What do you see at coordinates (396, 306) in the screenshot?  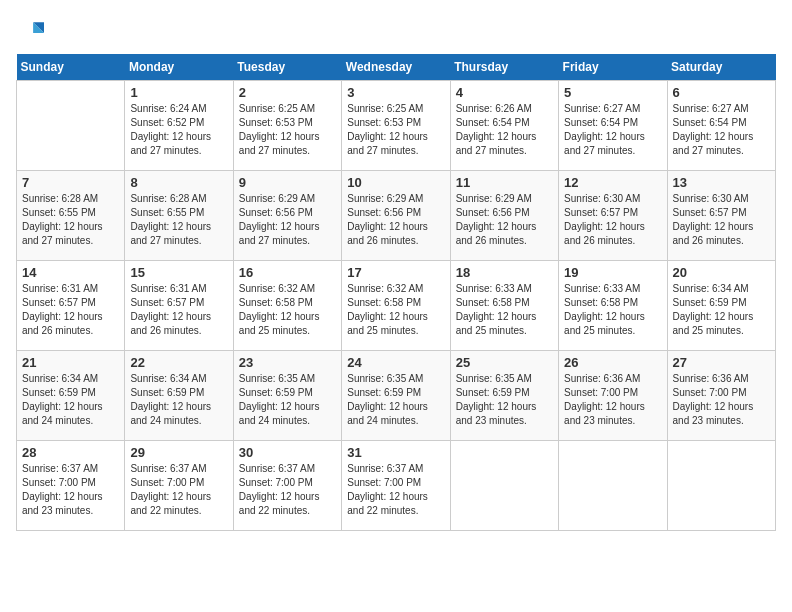 I see `calendar-week-row: 14Sunrise: 6:31 AM Sunset: 6:57 PM Dayli…` at bounding box center [396, 306].